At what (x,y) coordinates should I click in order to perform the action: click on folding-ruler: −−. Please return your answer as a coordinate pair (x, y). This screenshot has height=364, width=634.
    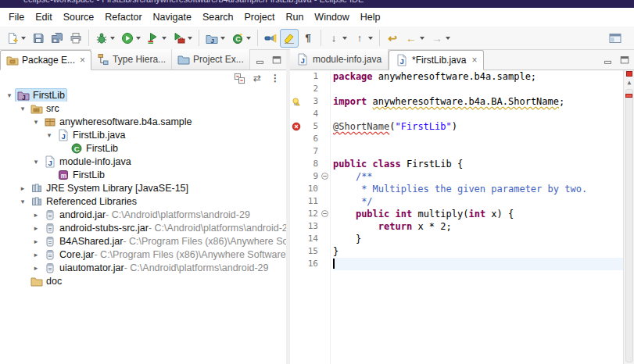
    Looking at the image, I should click on (325, 217).